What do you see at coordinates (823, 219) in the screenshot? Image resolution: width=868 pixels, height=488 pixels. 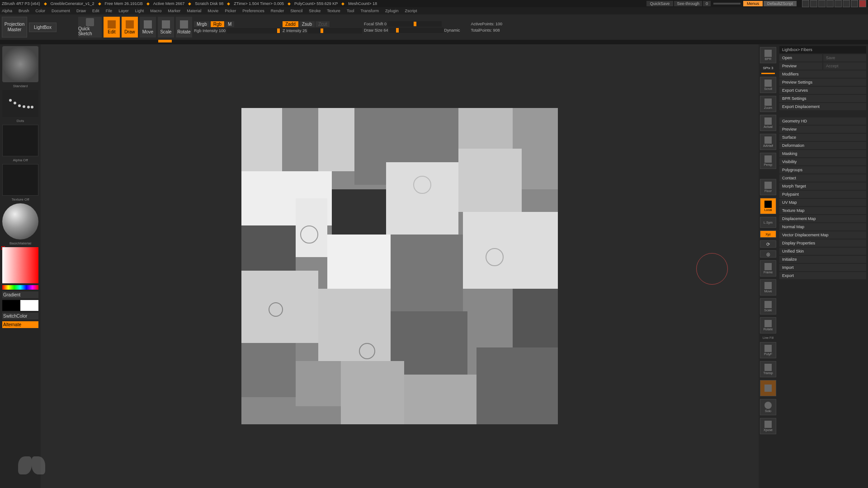 I see `section-displacementmap: Displacement Map` at bounding box center [823, 219].